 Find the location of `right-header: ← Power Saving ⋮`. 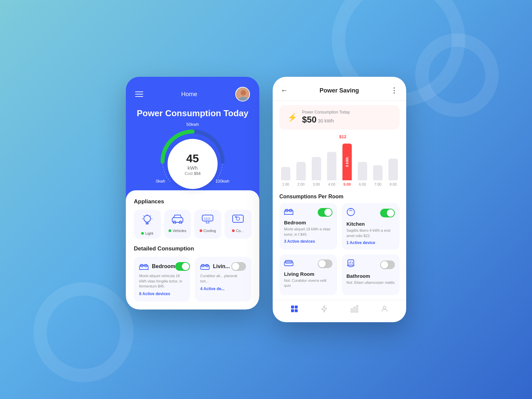

right-header: ← Power Saving ⋮ is located at coordinates (339, 89).